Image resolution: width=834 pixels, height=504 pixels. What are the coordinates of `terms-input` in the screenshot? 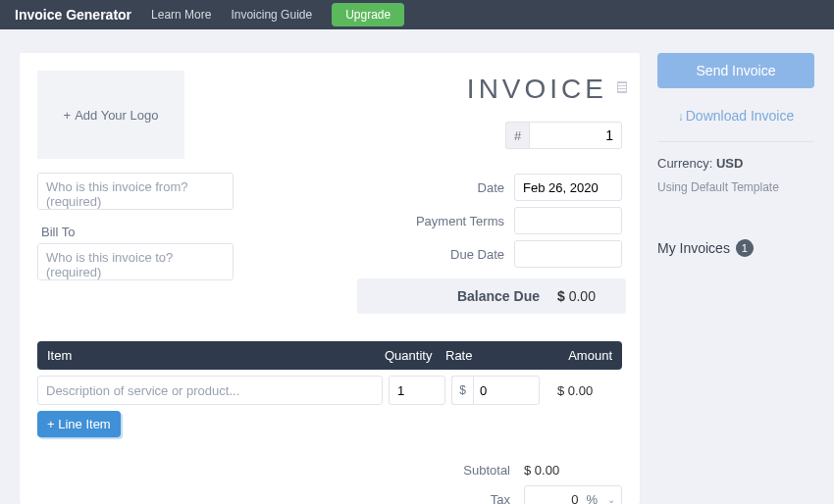 It's located at (568, 221).